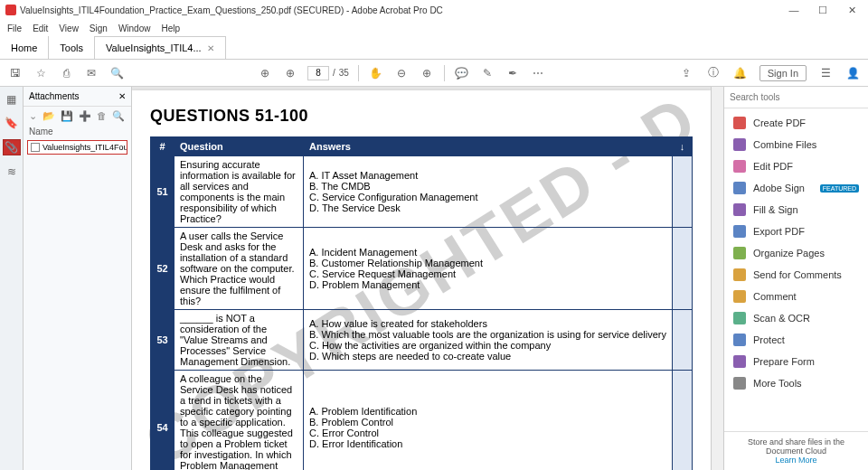 Image resolution: width=868 pixels, height=470 pixels. What do you see at coordinates (11, 10) in the screenshot?
I see `pdf-icon` at bounding box center [11, 10].